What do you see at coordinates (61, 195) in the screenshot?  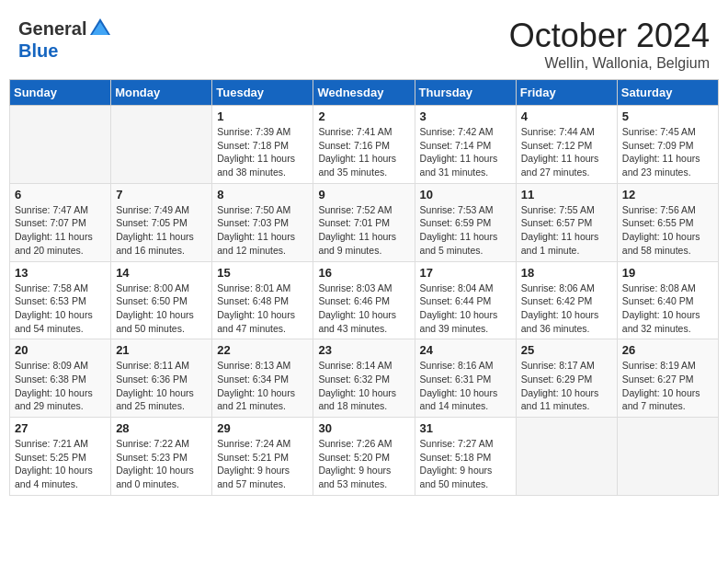 I see `day-number: 6` at bounding box center [61, 195].